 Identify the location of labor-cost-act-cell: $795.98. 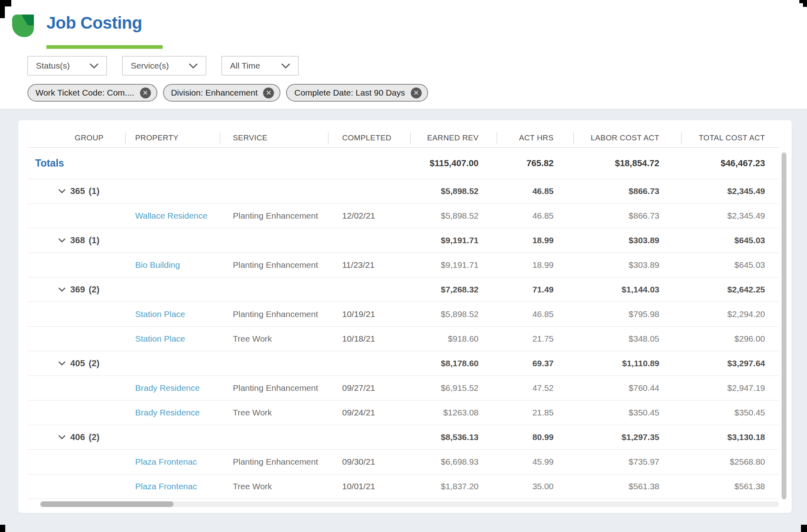
(627, 314).